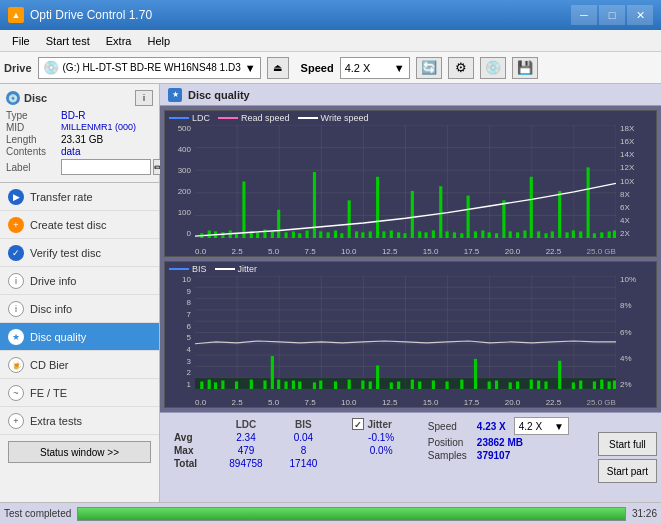 The height and width of the screenshot is (524, 661). I want to click on sidebar-item-transfer-rate: ▶ Transfer rate, so click(80, 197).